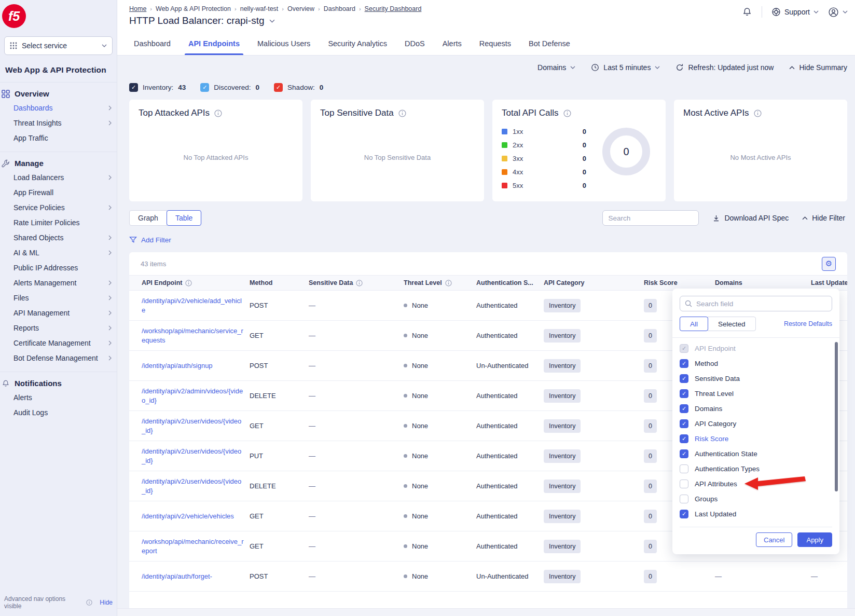  Describe the element at coordinates (14, 16) in the screenshot. I see `f5-logo: f5` at that location.